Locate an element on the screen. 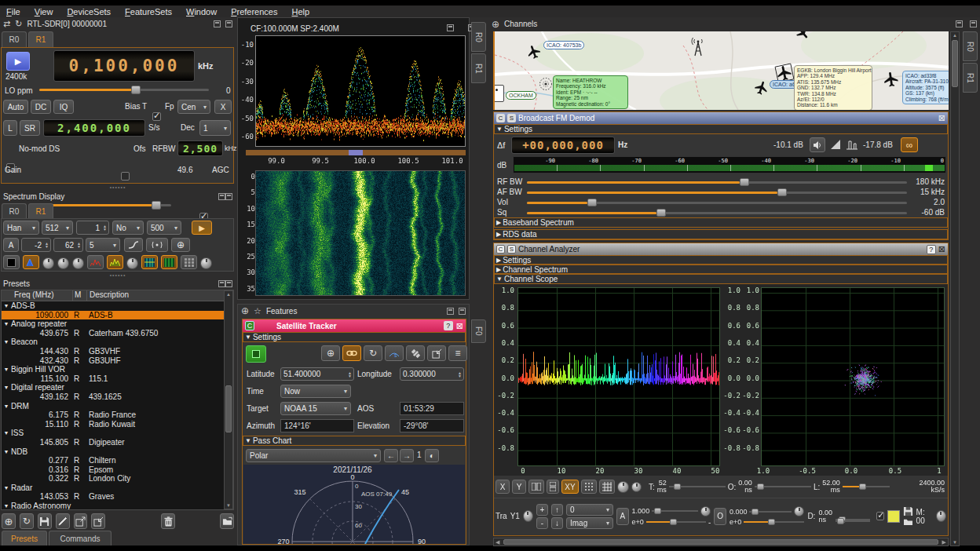 This screenshot has width=980, height=551. grid-intensity-knob is located at coordinates (623, 487).